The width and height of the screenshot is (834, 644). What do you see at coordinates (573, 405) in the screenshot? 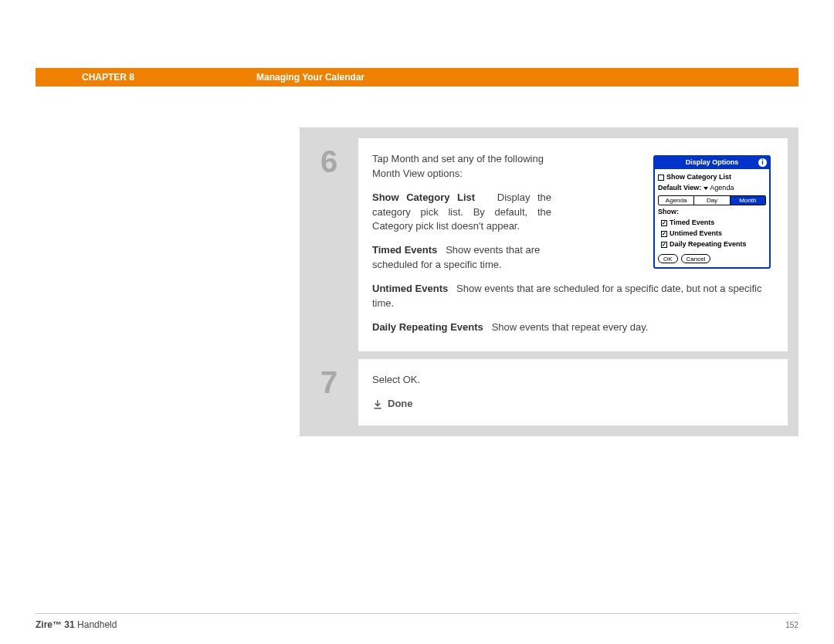
I see `done-indicator: Done` at bounding box center [573, 405].